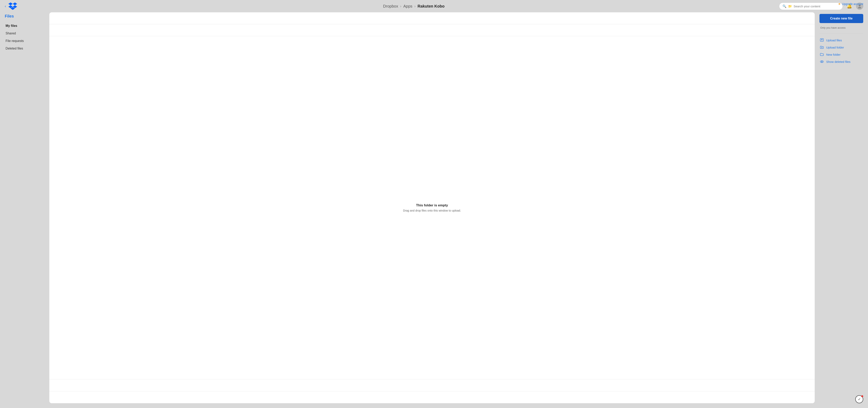  Describe the element at coordinates (841, 55) in the screenshot. I see `new-folder-item: New folder` at that location.